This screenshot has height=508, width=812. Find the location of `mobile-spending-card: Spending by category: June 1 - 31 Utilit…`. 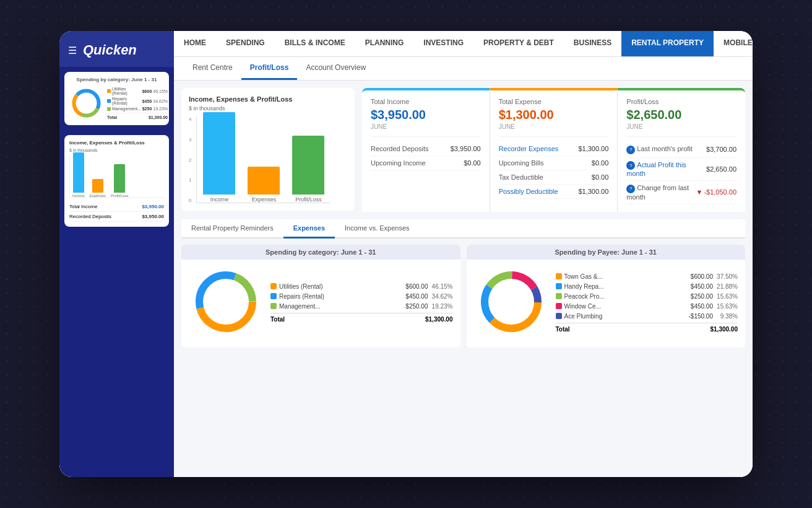

mobile-spending-card: Spending by category: June 1 - 31 Utilit… is located at coordinates (116, 99).